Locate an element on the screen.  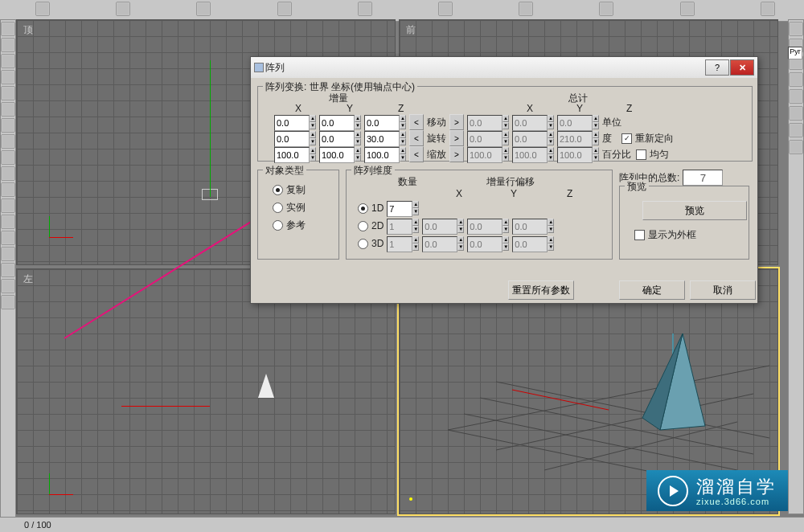
move-z-inc: ▲▼ is located at coordinates (385, 122).